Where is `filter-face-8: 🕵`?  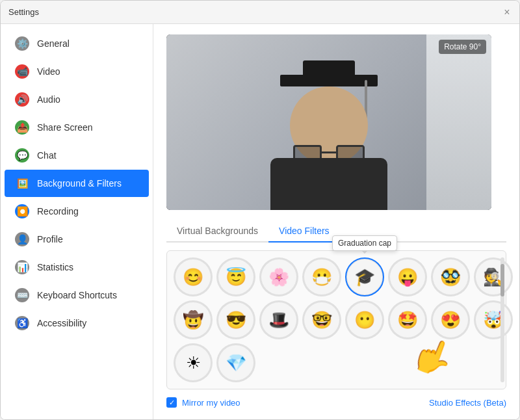 filter-face-8: 🕵 is located at coordinates (493, 277).